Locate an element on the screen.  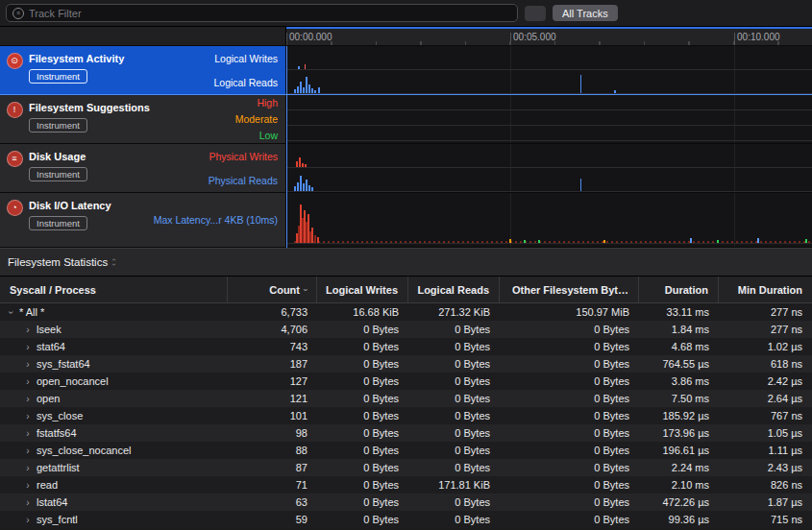
cell-count: 63 is located at coordinates (273, 502).